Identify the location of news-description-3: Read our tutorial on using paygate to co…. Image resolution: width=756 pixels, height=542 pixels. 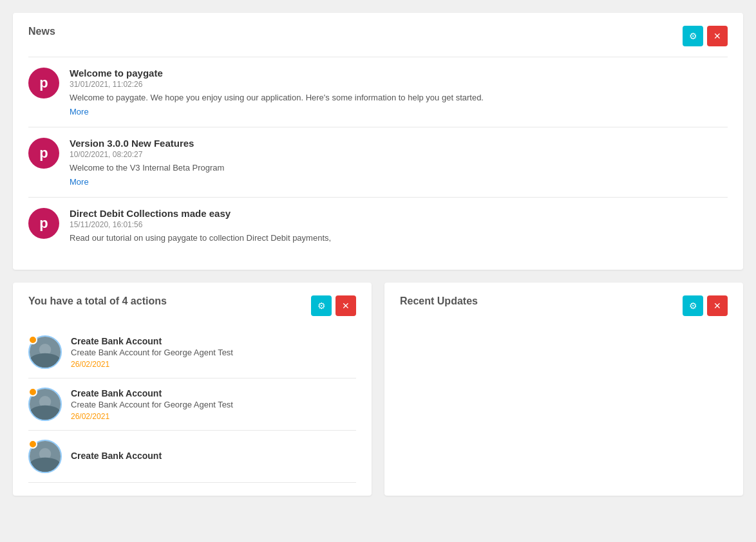
(399, 238).